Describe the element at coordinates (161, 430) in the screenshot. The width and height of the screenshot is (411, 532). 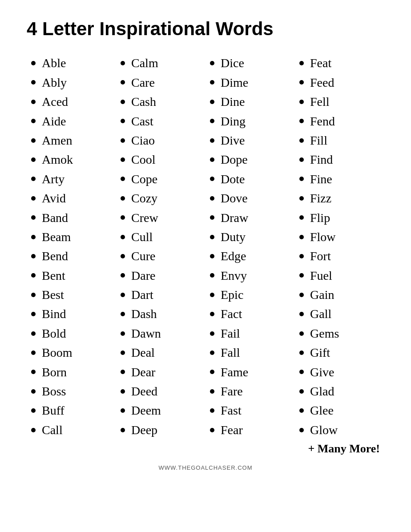
I see `list-item: Deep` at that location.